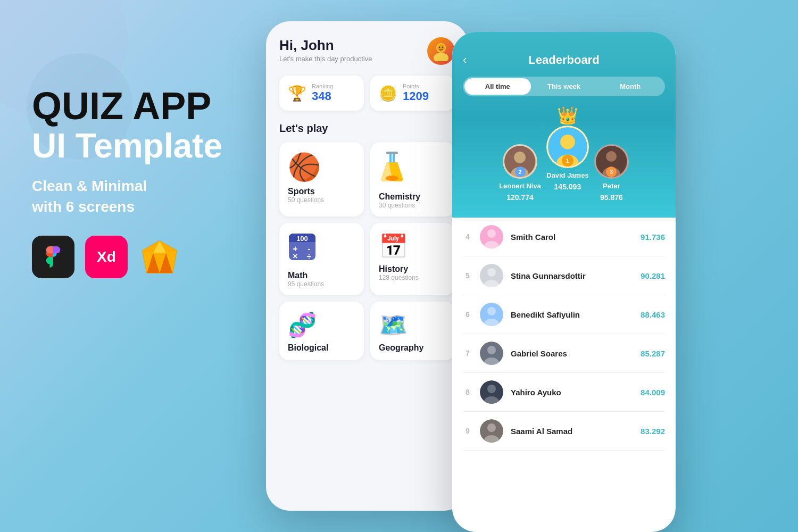 This screenshot has height=532, width=798. What do you see at coordinates (468, 392) in the screenshot?
I see `rank-8: 8` at bounding box center [468, 392].